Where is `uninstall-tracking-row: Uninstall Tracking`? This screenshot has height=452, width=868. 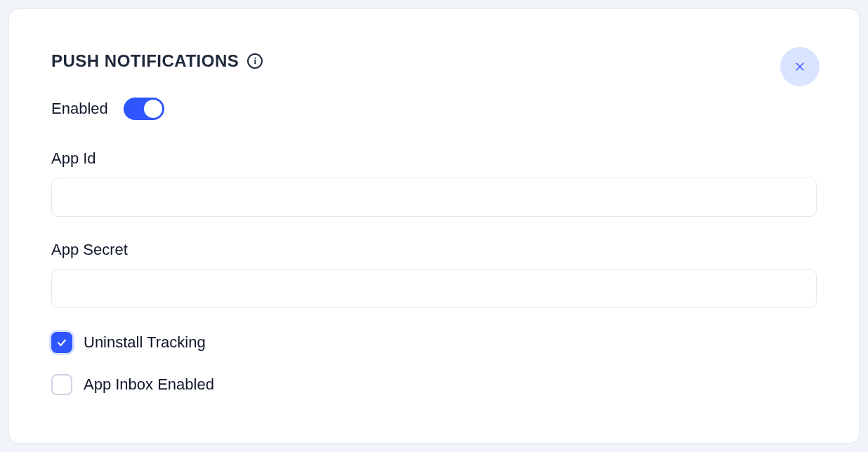 uninstall-tracking-row: Uninstall Tracking is located at coordinates (434, 343).